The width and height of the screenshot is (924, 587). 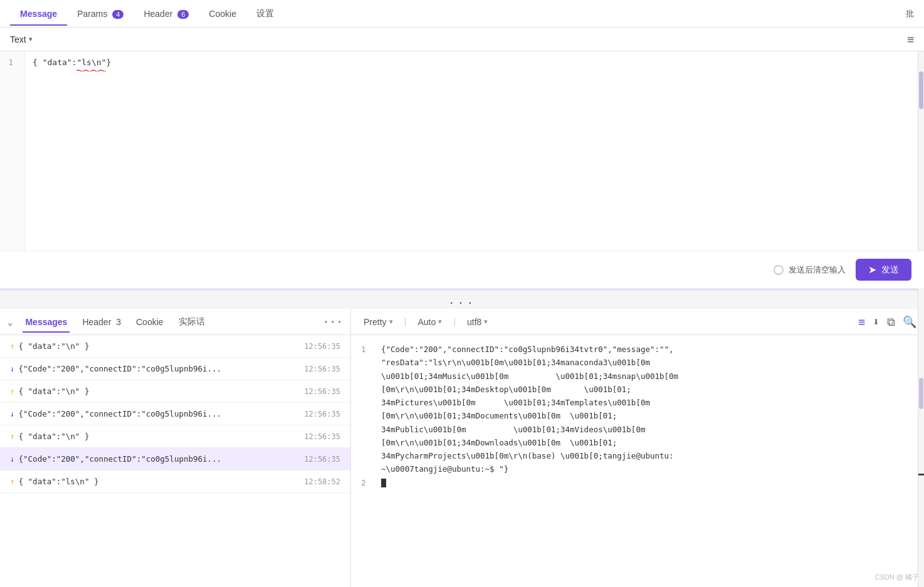 I want to click on pretty-chevron-icon: ▾, so click(x=391, y=322).